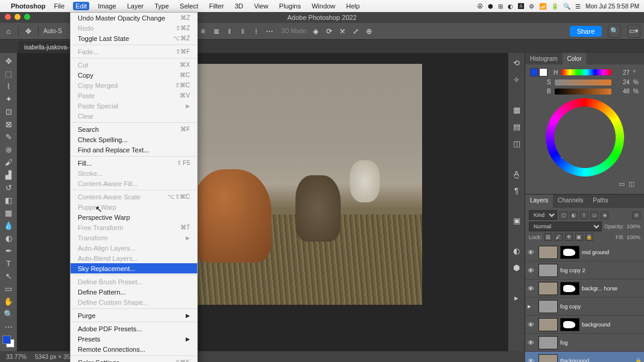 This screenshot has height=362, width=644. Describe the element at coordinates (585, 357) in the screenshot. I see `layer-row: 👁Background🔒` at that location.